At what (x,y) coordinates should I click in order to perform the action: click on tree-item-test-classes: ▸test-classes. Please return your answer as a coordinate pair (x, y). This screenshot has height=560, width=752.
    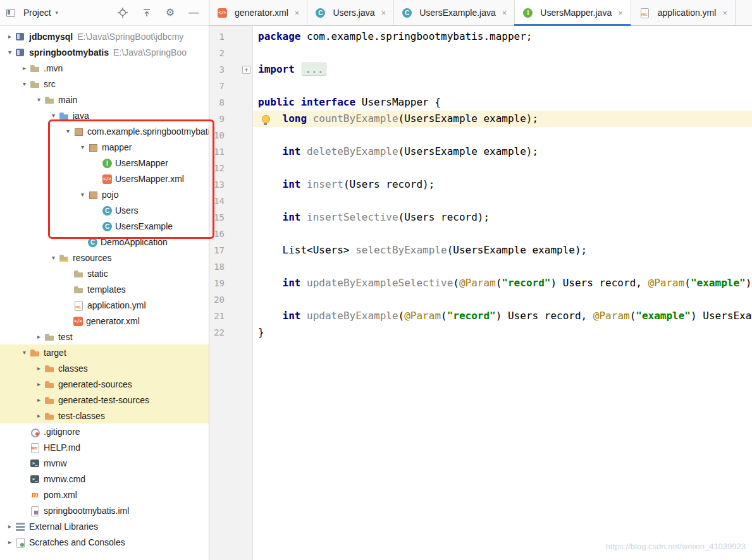
    Looking at the image, I should click on (104, 416).